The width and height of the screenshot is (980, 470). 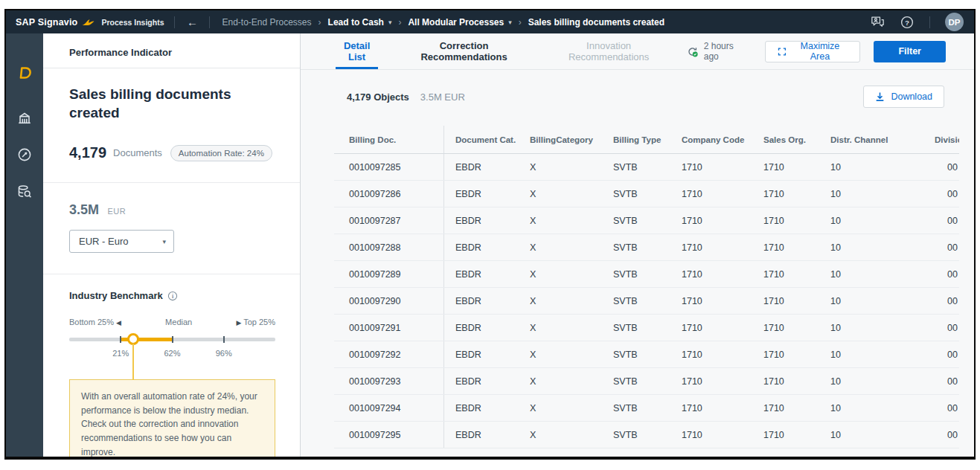 What do you see at coordinates (647, 167) in the screenshot?
I see `table-row: 0010097285EBDRXSVTB171017101000` at bounding box center [647, 167].